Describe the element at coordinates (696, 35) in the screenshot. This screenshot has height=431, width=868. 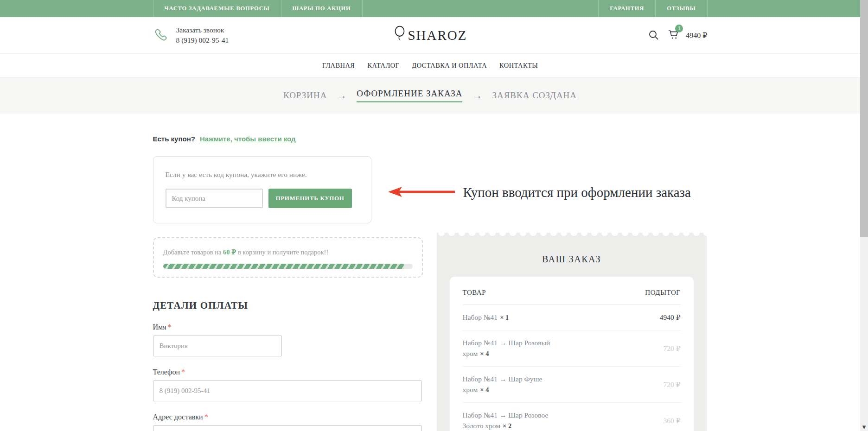
I see `cart-total: 4940 ₽` at that location.